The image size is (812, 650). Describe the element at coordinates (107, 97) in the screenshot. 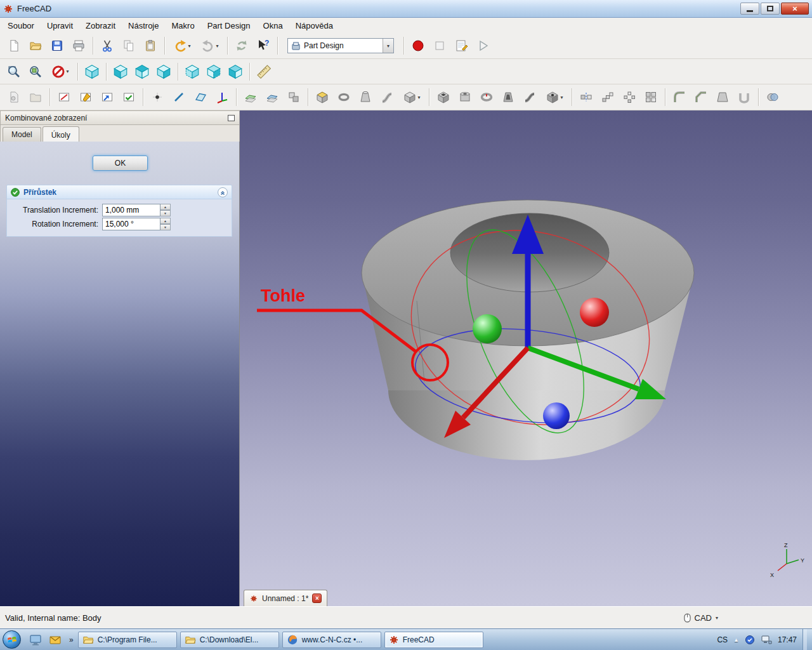

I see `map-sketch-button` at that location.